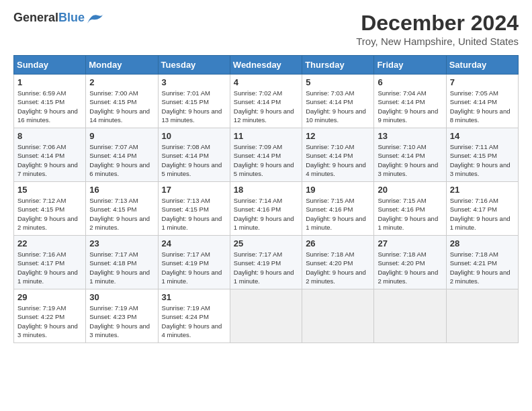  Describe the element at coordinates (482, 106) in the screenshot. I see `cell-info: Sunrise: 7:05 AM Sunset: 4:14 PM Dayligh…` at that location.